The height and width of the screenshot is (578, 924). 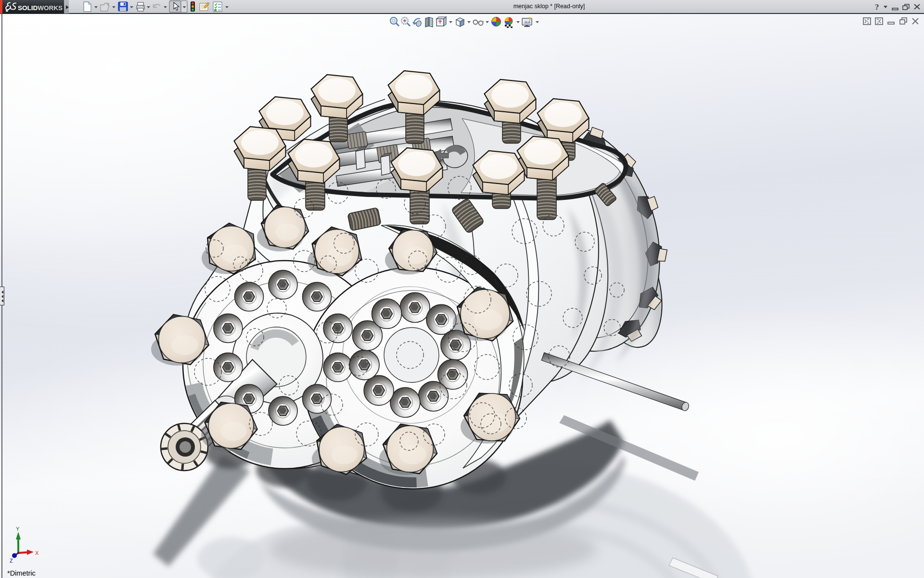 I want to click on svg-text: Y, so click(x=18, y=529).